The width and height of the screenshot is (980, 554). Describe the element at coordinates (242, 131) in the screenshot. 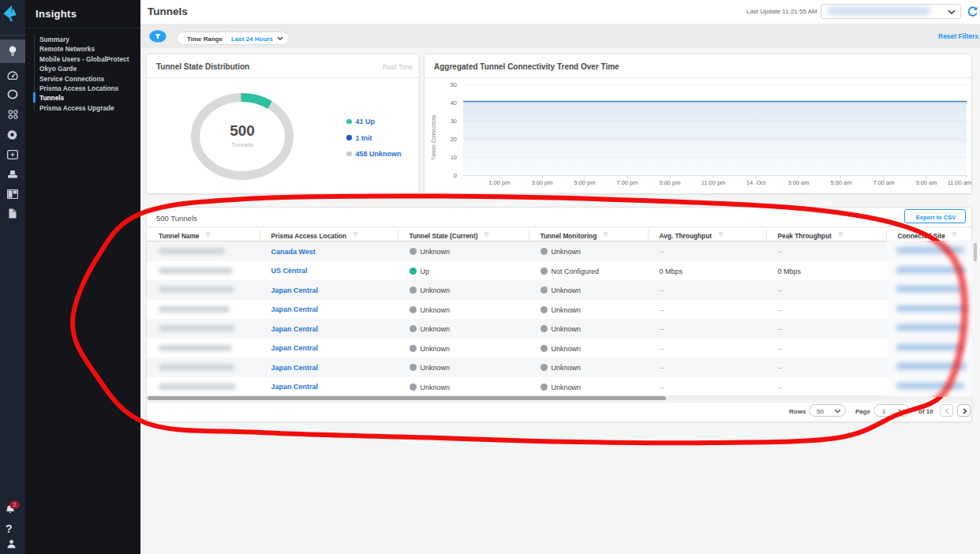

I see `svg-text: 500` at that location.